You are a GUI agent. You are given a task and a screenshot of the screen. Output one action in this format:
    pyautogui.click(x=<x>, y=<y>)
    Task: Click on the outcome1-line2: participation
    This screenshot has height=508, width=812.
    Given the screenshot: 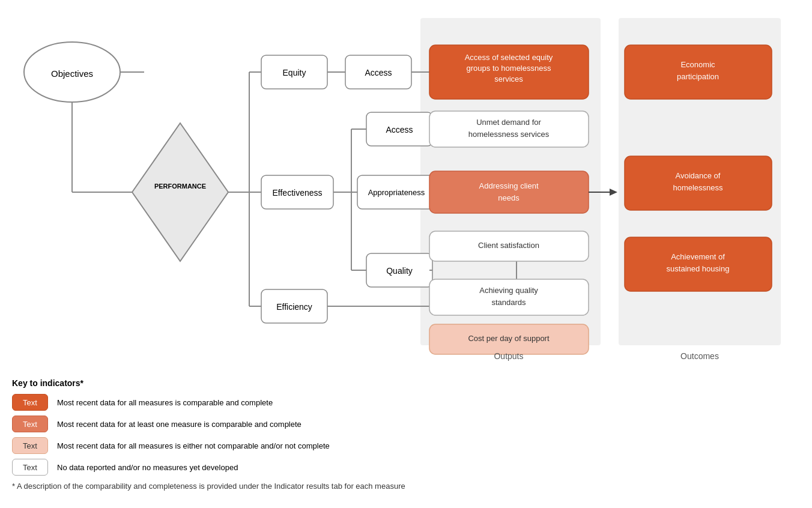 What is the action you would take?
    pyautogui.click(x=698, y=77)
    